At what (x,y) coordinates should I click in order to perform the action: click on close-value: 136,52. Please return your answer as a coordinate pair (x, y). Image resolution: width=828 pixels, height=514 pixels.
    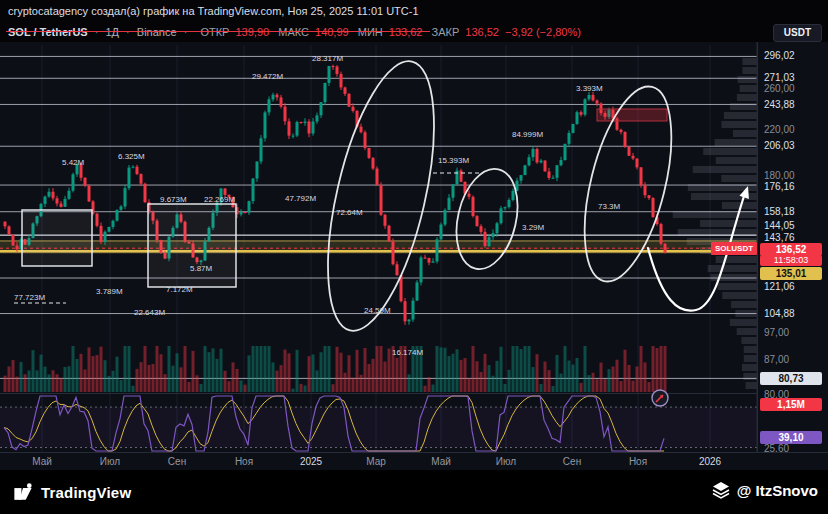
    Looking at the image, I should click on (482, 32).